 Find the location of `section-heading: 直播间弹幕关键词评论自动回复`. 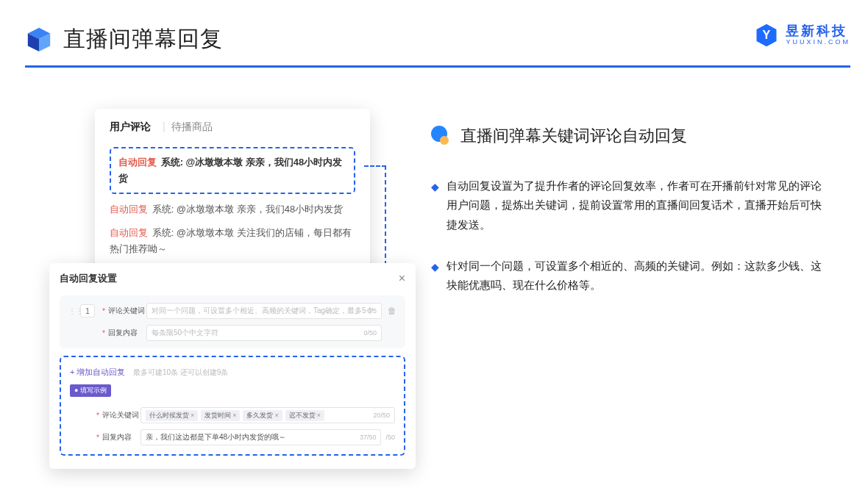

section-heading: 直播间弹幕关键词评论自动回复 is located at coordinates (627, 136).